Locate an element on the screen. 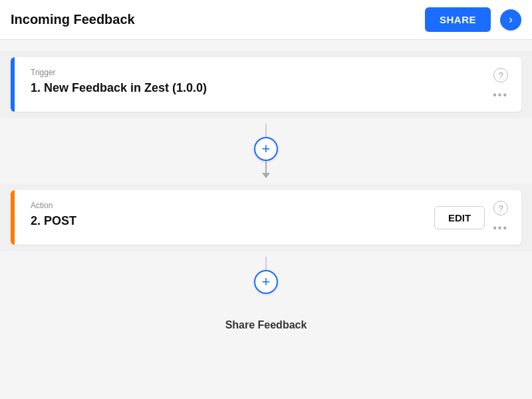  trigger-title: 1. New Feedback in Zest (1.0.0) is located at coordinates (262, 88).